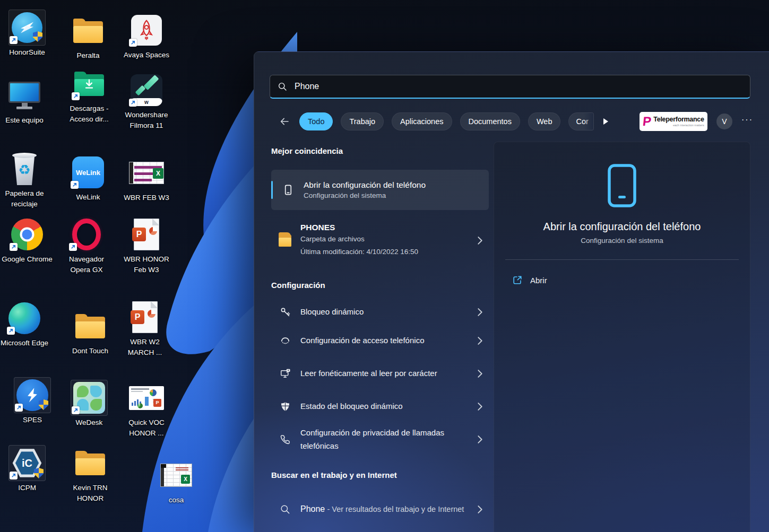 This screenshot has height=532, width=769. I want to click on tab-trabajo: Trabajo, so click(362, 121).